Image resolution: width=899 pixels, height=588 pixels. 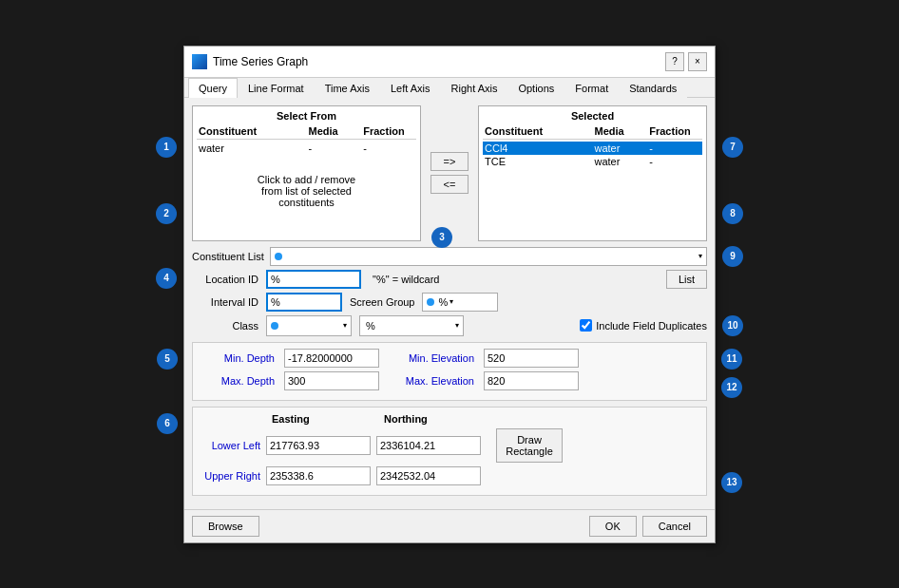 What do you see at coordinates (488, 256) in the screenshot?
I see `constituent-list-select: ▾` at bounding box center [488, 256].